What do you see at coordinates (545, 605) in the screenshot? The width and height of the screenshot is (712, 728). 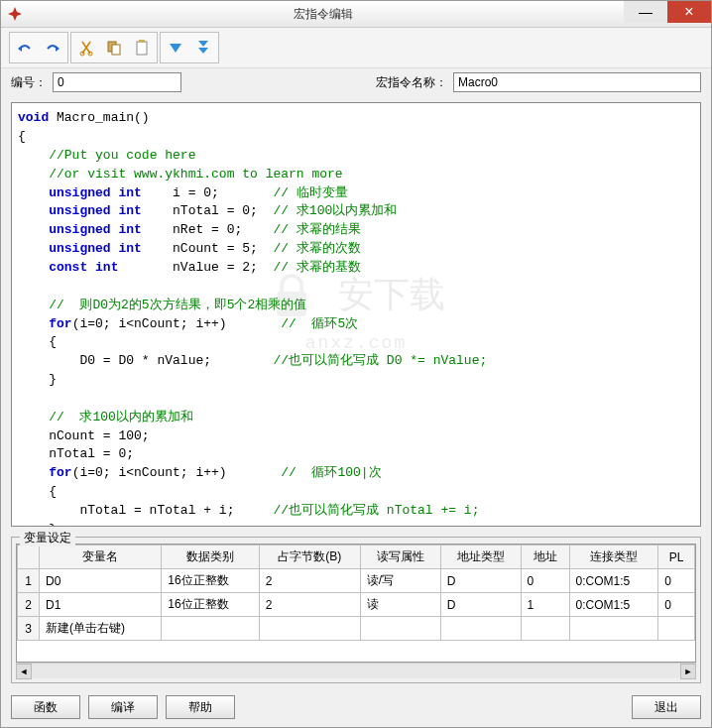 I see `cell: 1` at bounding box center [545, 605].